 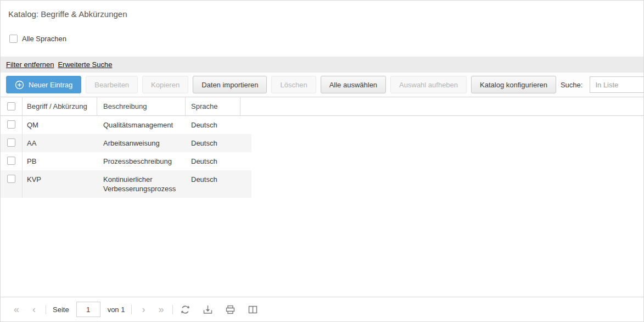 I want to click on refresh-icon, so click(x=186, y=310).